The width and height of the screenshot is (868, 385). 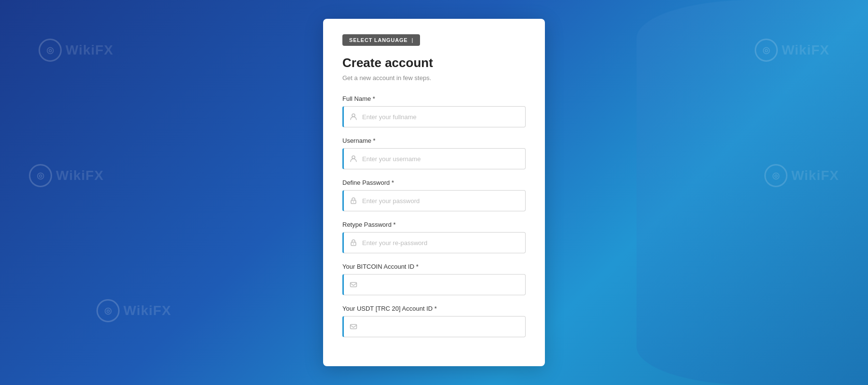 What do you see at coordinates (441, 285) in the screenshot?
I see `bitcoin-account-input` at bounding box center [441, 285].